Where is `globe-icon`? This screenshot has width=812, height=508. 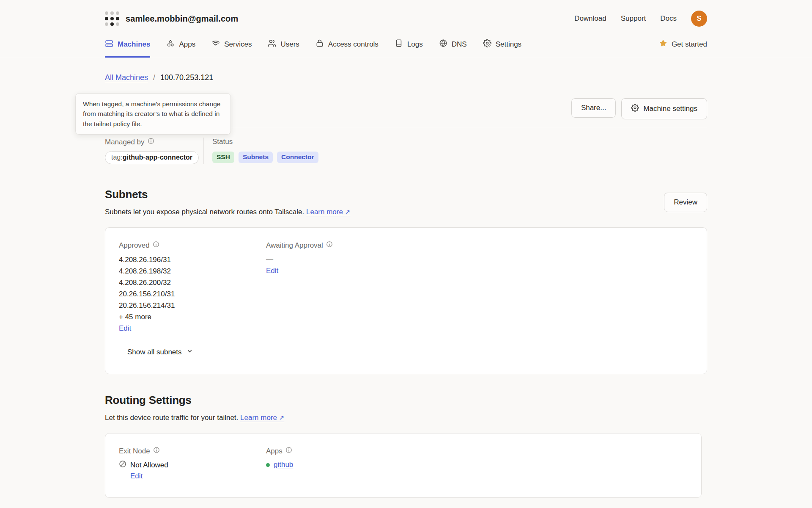 globe-icon is located at coordinates (443, 44).